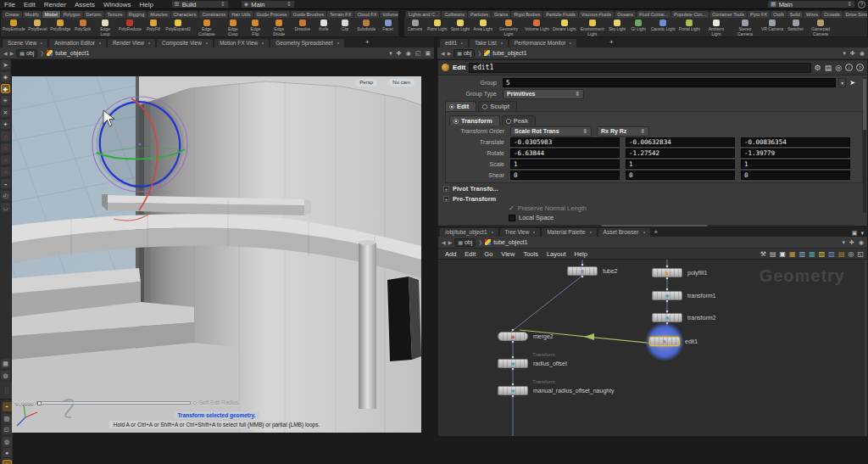 Image resolution: width=868 pixels, height=464 pixels. What do you see at coordinates (415, 27) in the screenshot?
I see `shelf-tool: Camera` at bounding box center [415, 27].